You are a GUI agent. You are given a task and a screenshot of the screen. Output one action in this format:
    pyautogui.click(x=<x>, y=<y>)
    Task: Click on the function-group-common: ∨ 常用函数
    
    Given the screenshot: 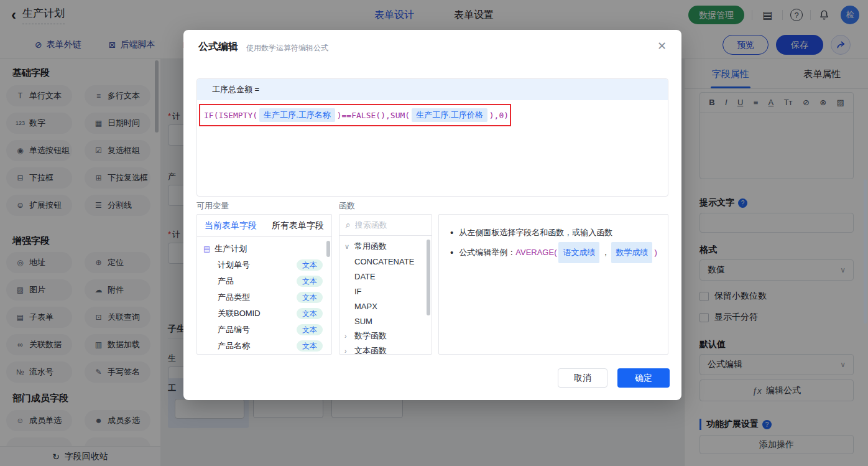 What is the action you would take?
    pyautogui.click(x=386, y=246)
    